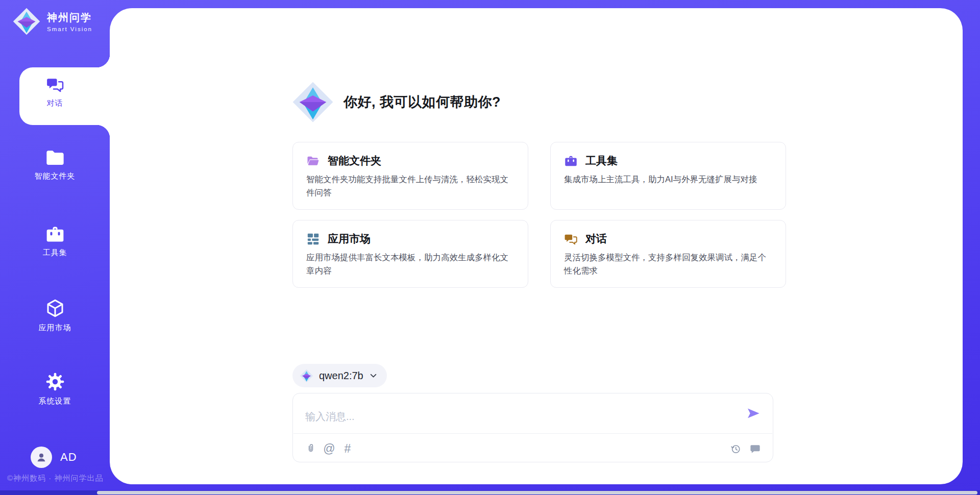  Describe the element at coordinates (374, 376) in the screenshot. I see `chevron-down-icon` at that location.